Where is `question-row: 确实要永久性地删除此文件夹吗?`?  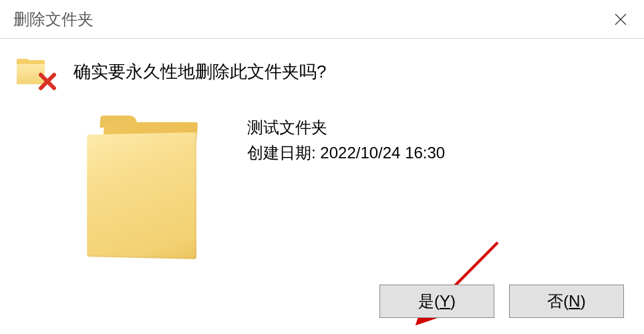
question-row: 确实要永久性地删除此文件夹吗? is located at coordinates (330, 75).